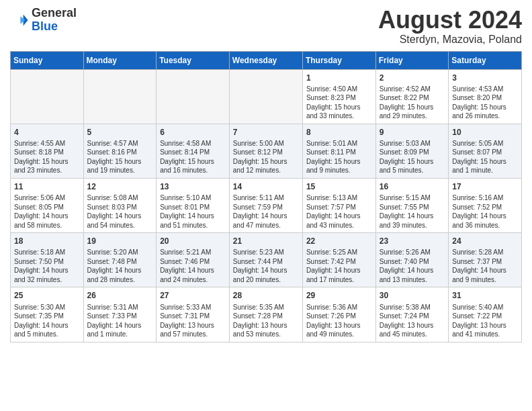  Describe the element at coordinates (193, 187) in the screenshot. I see `day-number: 13` at that location.